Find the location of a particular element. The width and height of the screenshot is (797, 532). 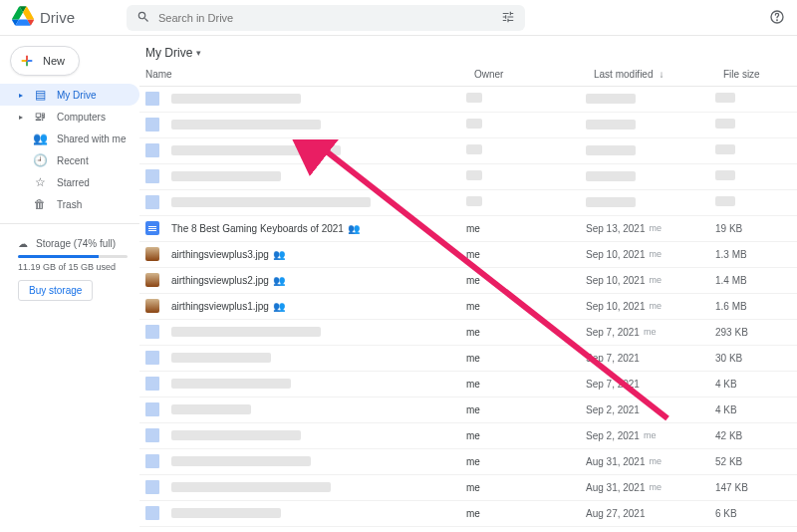

file-row: meSep 7, 20214 KB is located at coordinates (468, 385).